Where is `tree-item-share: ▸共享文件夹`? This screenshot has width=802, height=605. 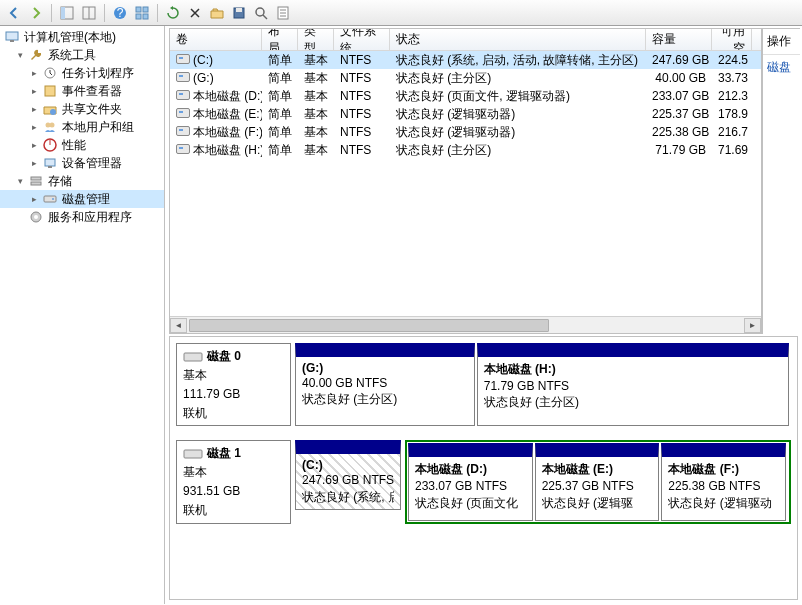
tree-item-share: ▸共享文件夹 is located at coordinates (82, 109).